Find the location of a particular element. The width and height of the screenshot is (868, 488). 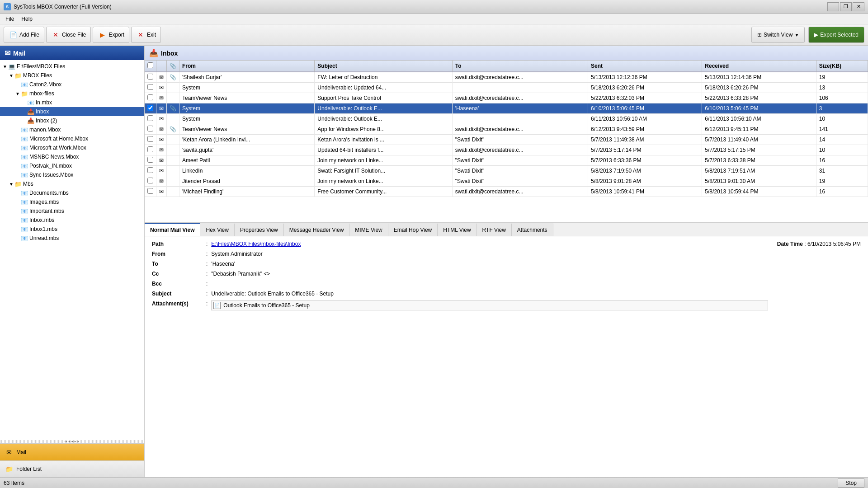

menu-help: Help is located at coordinates (27, 19).